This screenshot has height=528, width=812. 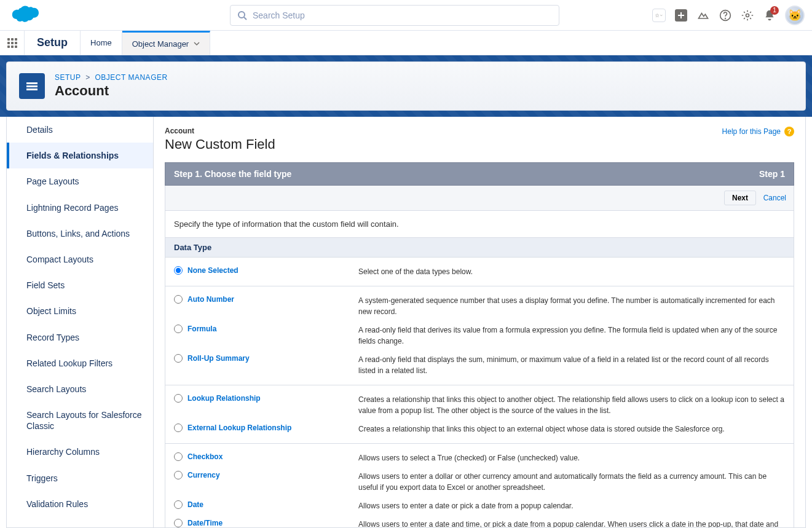 What do you see at coordinates (479, 174) in the screenshot?
I see `step-header: Step 1. Choose the field type Step 1` at bounding box center [479, 174].